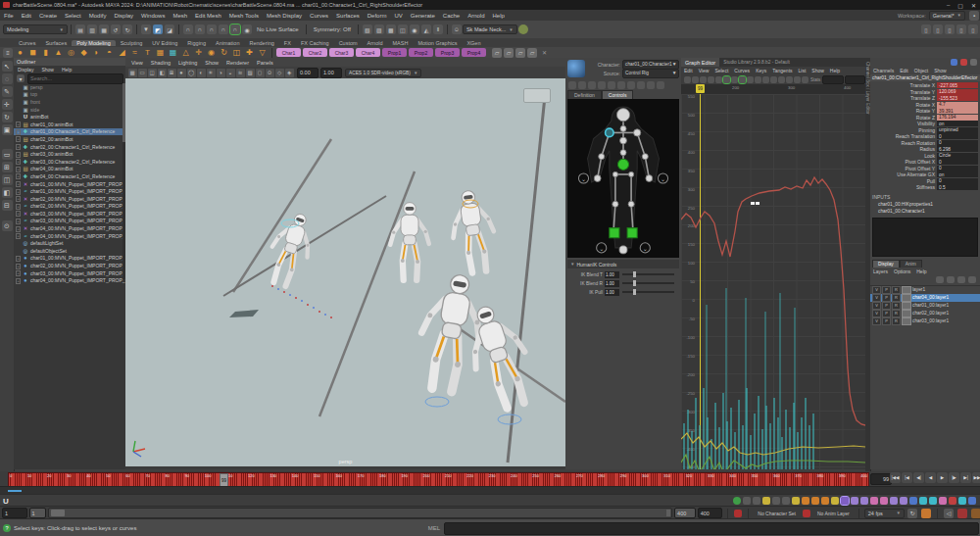 The height and width of the screenshot is (536, 980). What do you see at coordinates (163, 73) in the screenshot?
I see `gate-mask-icon: ◧` at bounding box center [163, 73].